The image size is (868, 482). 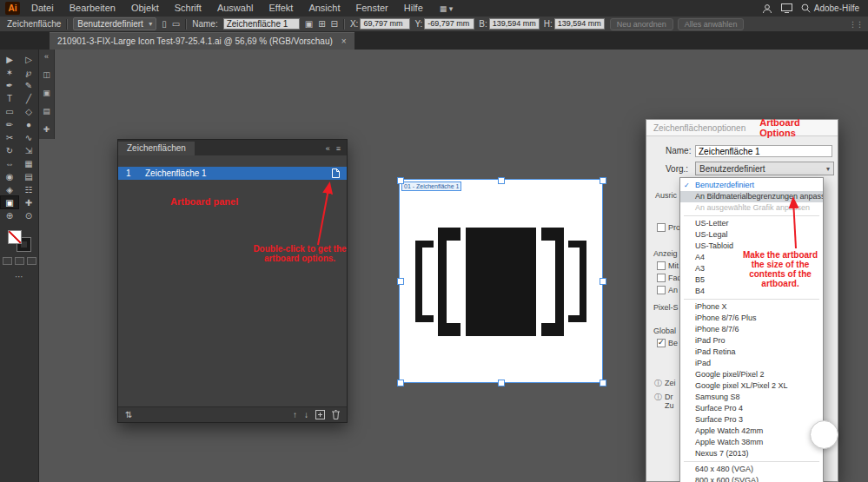 What do you see at coordinates (29, 215) in the screenshot?
I see `zoom-tool: ⊙` at bounding box center [29, 215].